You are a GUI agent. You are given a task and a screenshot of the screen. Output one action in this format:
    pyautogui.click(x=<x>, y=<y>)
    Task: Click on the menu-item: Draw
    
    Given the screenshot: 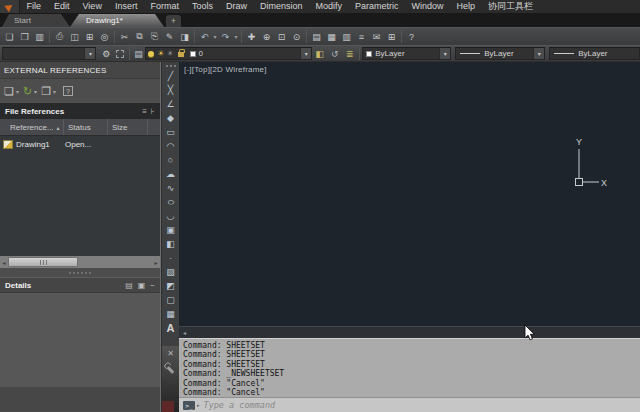 What is the action you would take?
    pyautogui.click(x=236, y=6)
    